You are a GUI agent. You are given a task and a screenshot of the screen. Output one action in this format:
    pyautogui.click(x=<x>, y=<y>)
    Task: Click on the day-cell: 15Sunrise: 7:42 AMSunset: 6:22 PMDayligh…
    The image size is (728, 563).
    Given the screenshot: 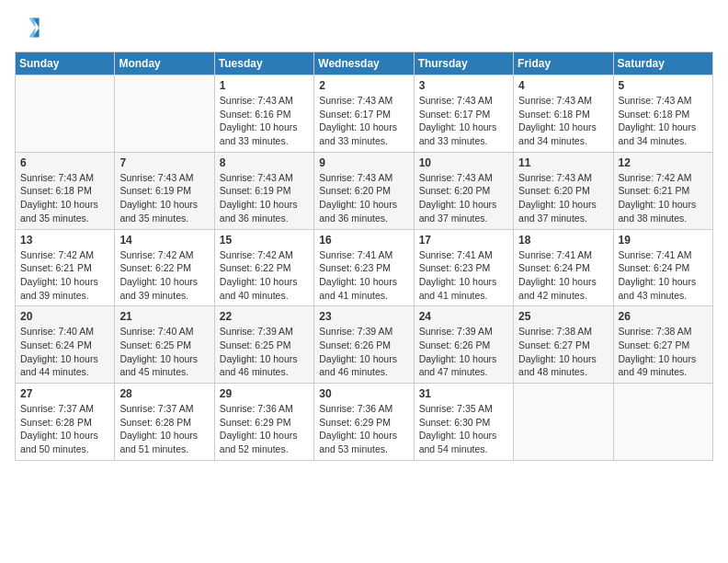 What is the action you would take?
    pyautogui.click(x=264, y=268)
    